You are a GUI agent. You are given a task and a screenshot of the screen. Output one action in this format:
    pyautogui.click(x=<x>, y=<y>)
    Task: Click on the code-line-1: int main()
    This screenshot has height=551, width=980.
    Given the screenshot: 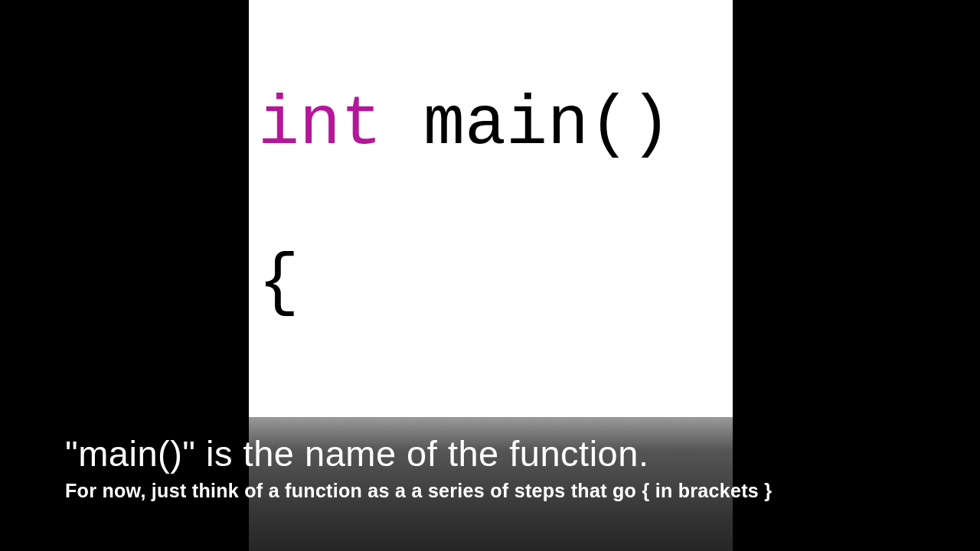 What is the action you would take?
    pyautogui.click(x=491, y=126)
    